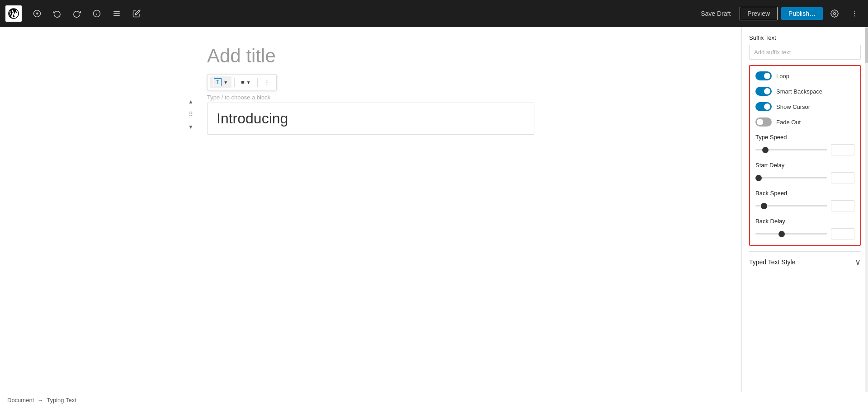 Image resolution: width=868 pixels, height=408 pixels. Describe the element at coordinates (805, 229) in the screenshot. I see `back-delay-section: Back Delay 700` at that location.